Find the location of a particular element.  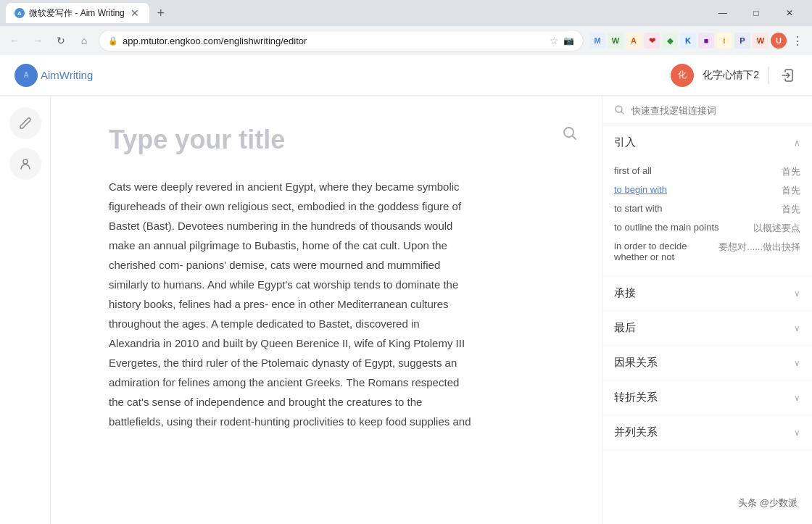

section-cause-effect-header: 因果关系 ∨ is located at coordinates (708, 362).